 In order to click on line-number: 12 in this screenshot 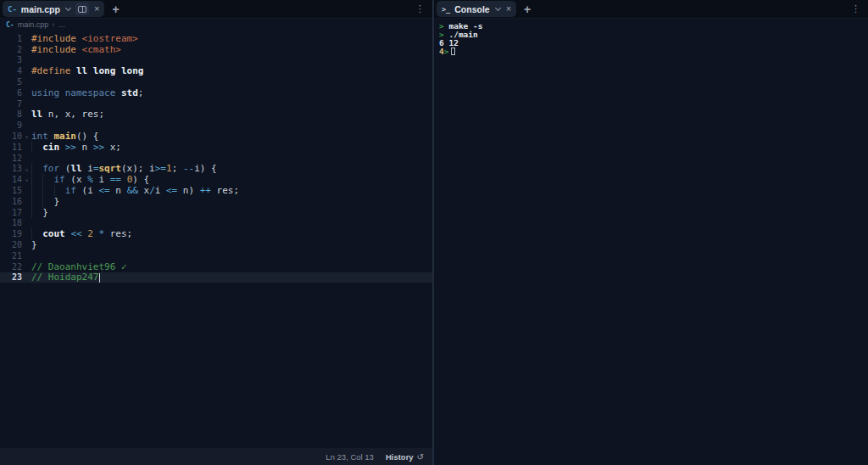, I will do `click(11, 158)`.